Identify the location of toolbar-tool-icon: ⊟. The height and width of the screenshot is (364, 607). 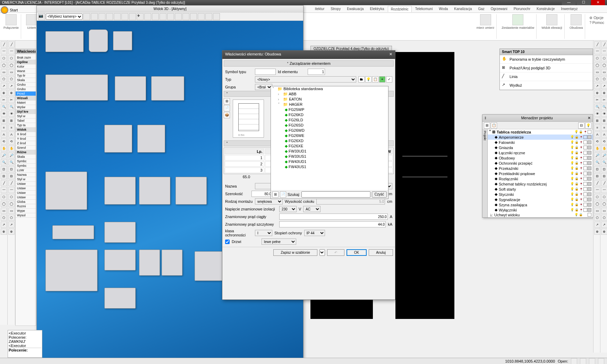
(597, 176).